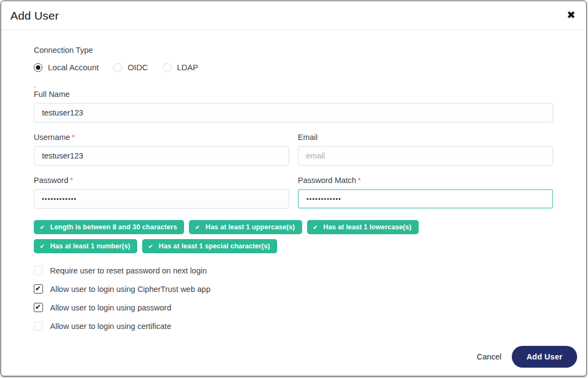 The width and height of the screenshot is (588, 378). What do you see at coordinates (293, 192) in the screenshot?
I see `password-row: Password* Password Match*` at bounding box center [293, 192].